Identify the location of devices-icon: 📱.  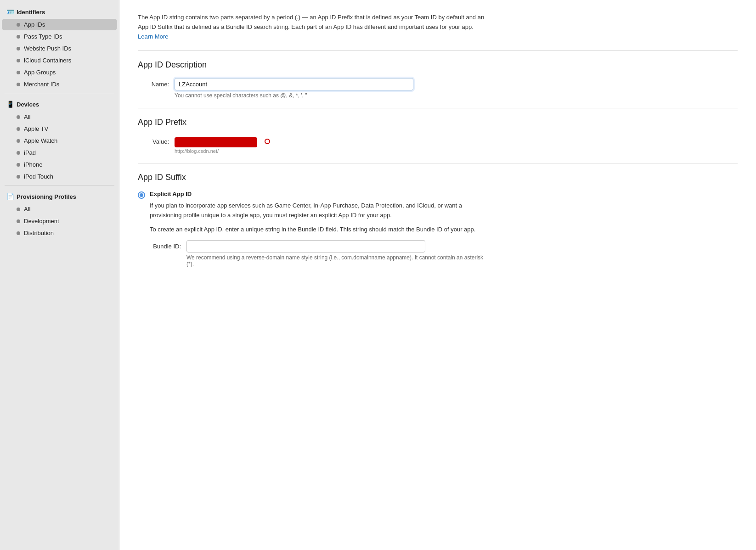
(10, 104).